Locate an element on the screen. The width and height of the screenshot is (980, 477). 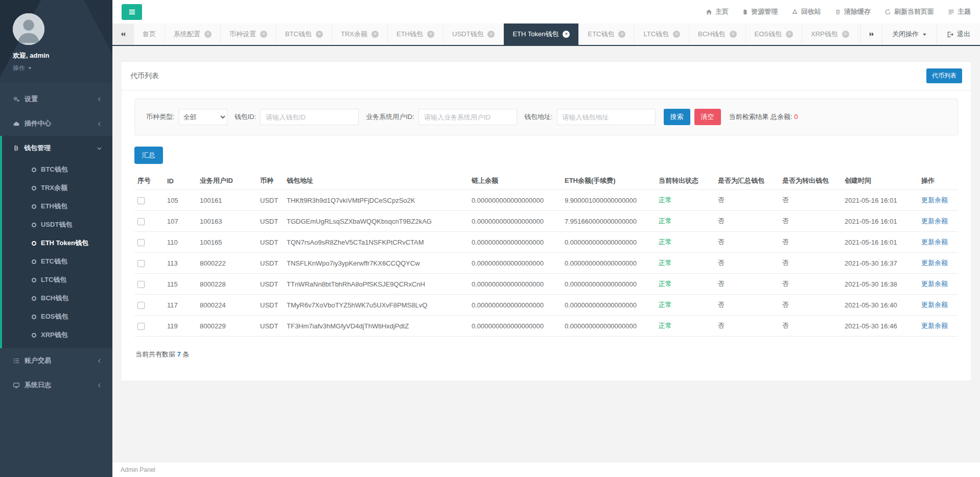
tabs-scroll-left is located at coordinates (123, 34).